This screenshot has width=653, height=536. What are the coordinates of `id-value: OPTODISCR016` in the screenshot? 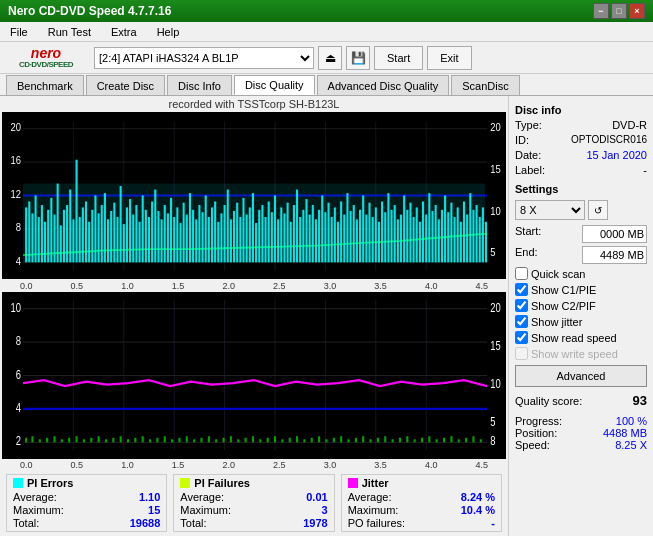 It's located at (609, 140).